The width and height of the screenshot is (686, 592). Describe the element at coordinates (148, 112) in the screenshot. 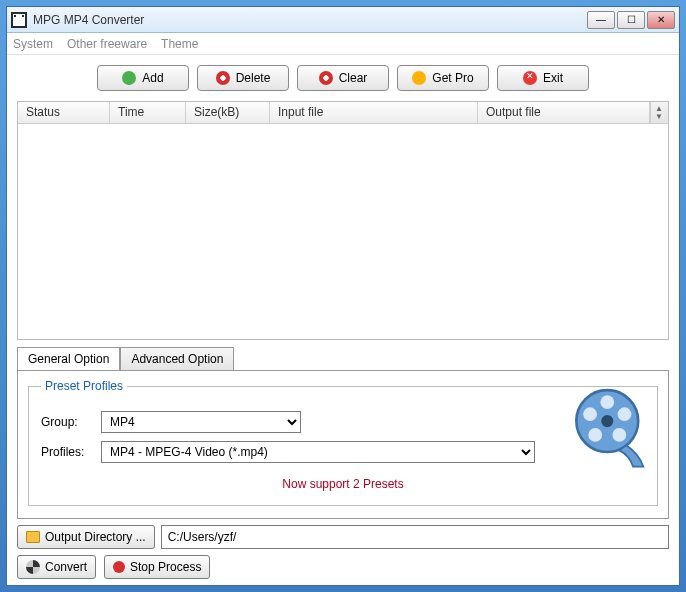

I see `col-time: Time` at that location.